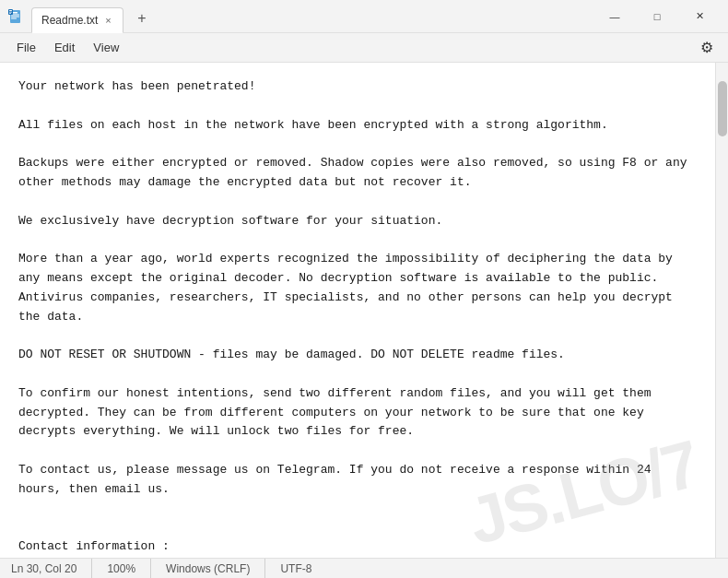 The width and height of the screenshot is (728, 578). I want to click on title-bar: Readme.txt × + — □ ✕, so click(364, 17).